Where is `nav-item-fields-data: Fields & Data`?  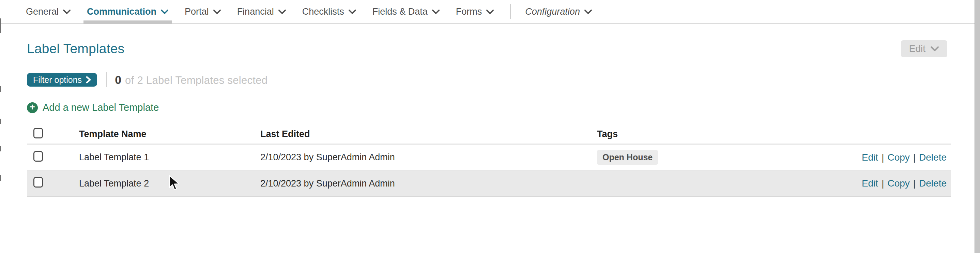 nav-item-fields-data: Fields & Data is located at coordinates (406, 11).